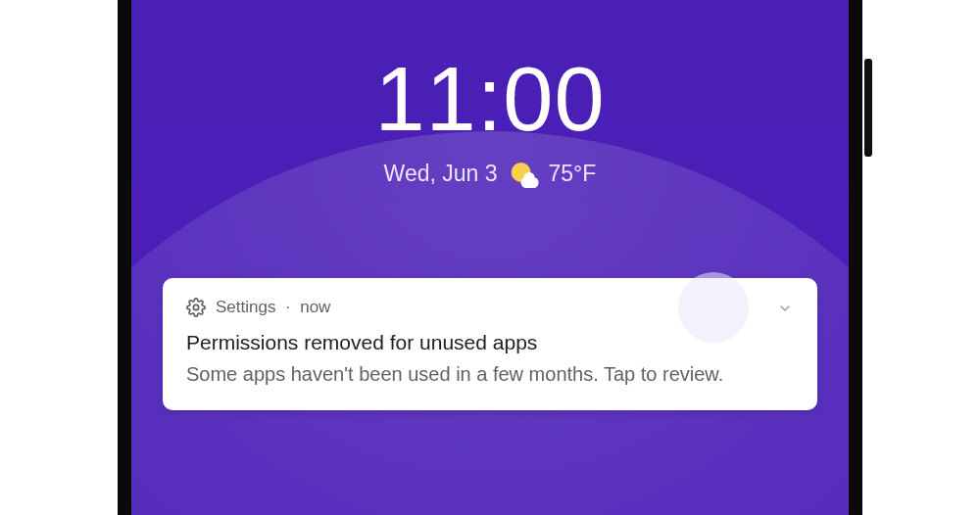  What do you see at coordinates (196, 307) in the screenshot?
I see `gear-icon` at bounding box center [196, 307].